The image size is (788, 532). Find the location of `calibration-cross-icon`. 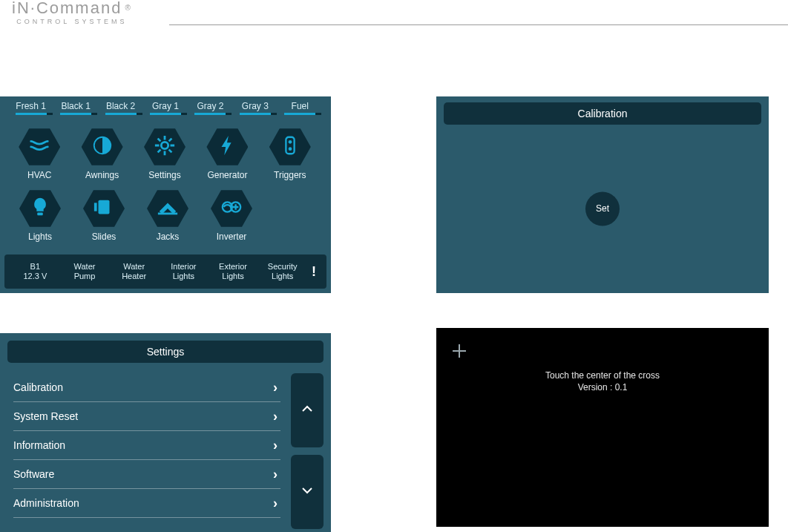

calibration-cross-icon is located at coordinates (459, 351).